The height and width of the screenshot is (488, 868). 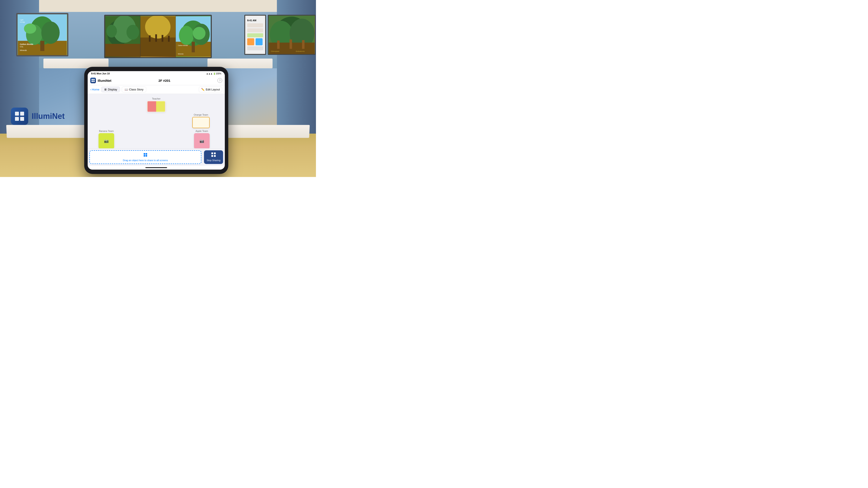 I want to click on svg-text: Light, so click(x=22, y=20).